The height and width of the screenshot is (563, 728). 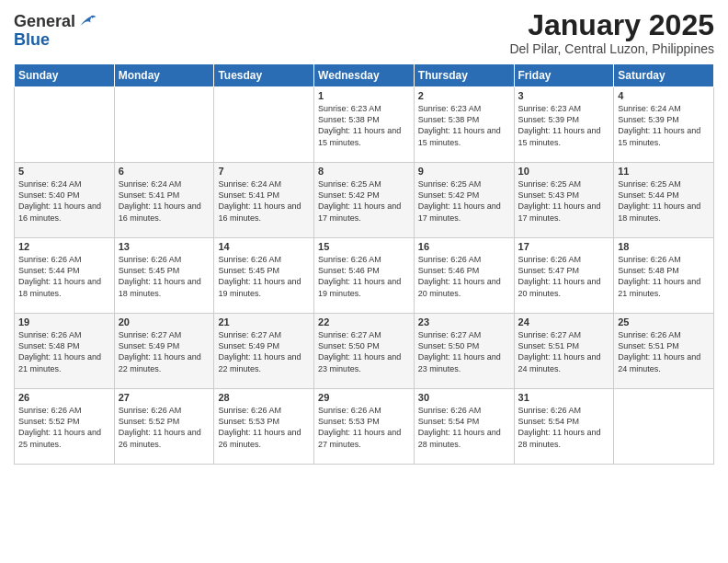 I want to click on calendar-week-row: 26Sunrise: 6:26 AMSunset: 5:52 PMDayligh…, so click(x=364, y=427).